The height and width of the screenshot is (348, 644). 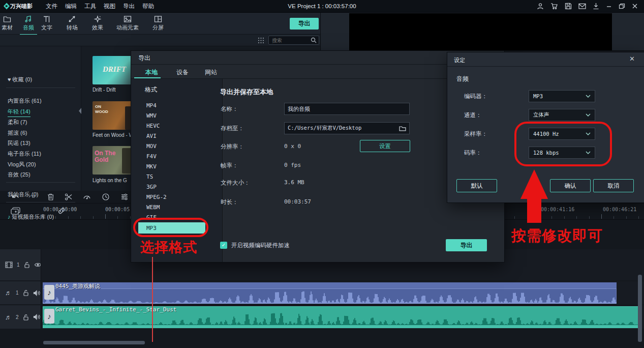 What do you see at coordinates (224, 245) in the screenshot?
I see `hw-accel-checkbox: ✓` at bounding box center [224, 245].